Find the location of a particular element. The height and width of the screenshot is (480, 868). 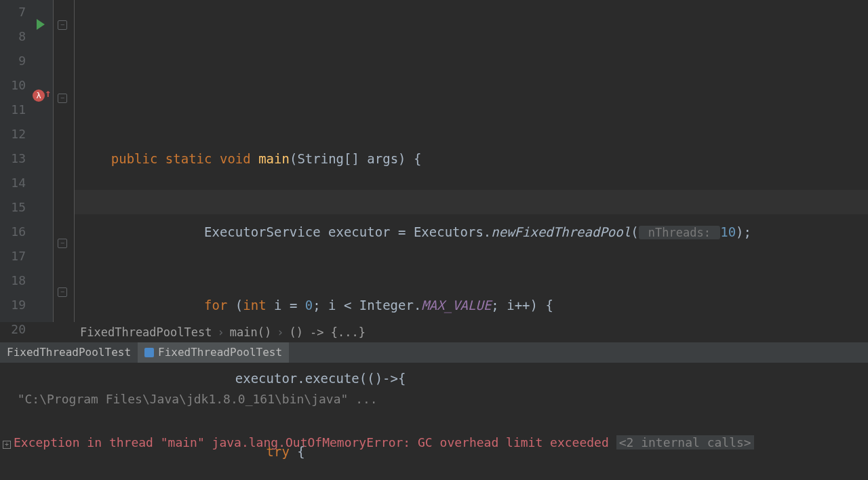

line-number: 10 is located at coordinates (13, 85).